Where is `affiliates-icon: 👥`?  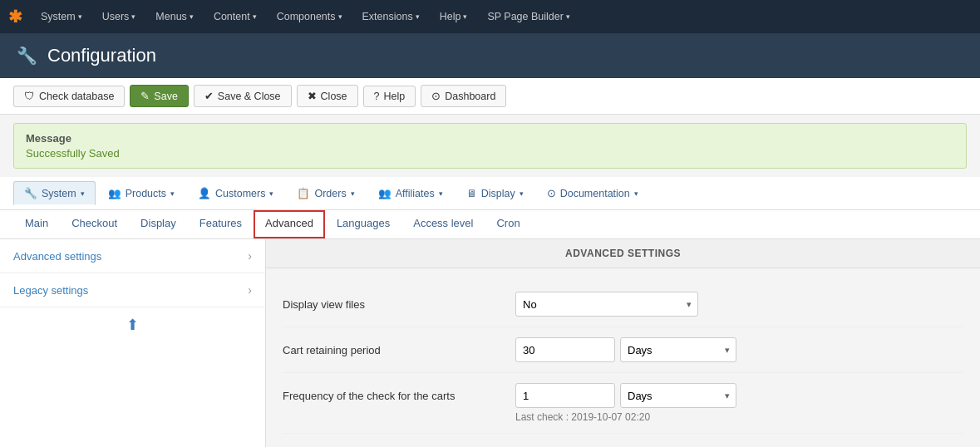 affiliates-icon: 👥 is located at coordinates (385, 193).